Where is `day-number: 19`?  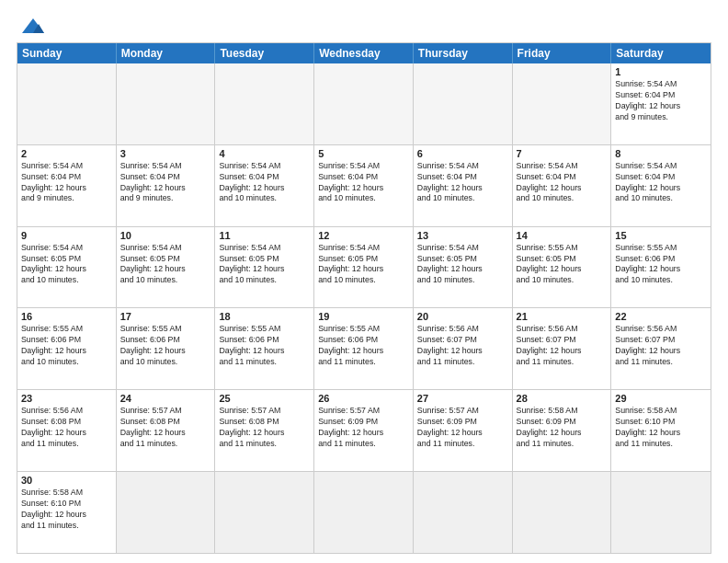
day-number: 19 is located at coordinates (364, 316).